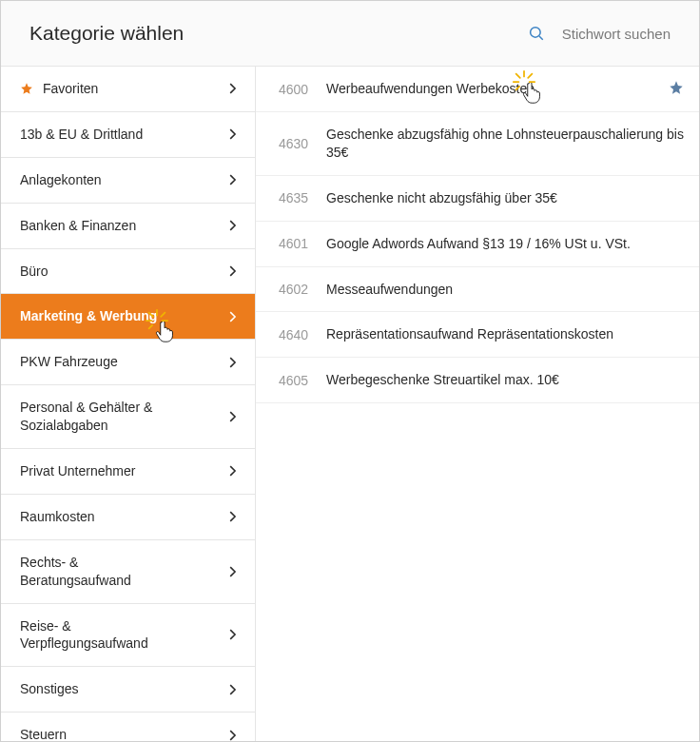 The height and width of the screenshot is (742, 700). Describe the element at coordinates (599, 33) in the screenshot. I see `search-area: Stichwort suchen` at that location.